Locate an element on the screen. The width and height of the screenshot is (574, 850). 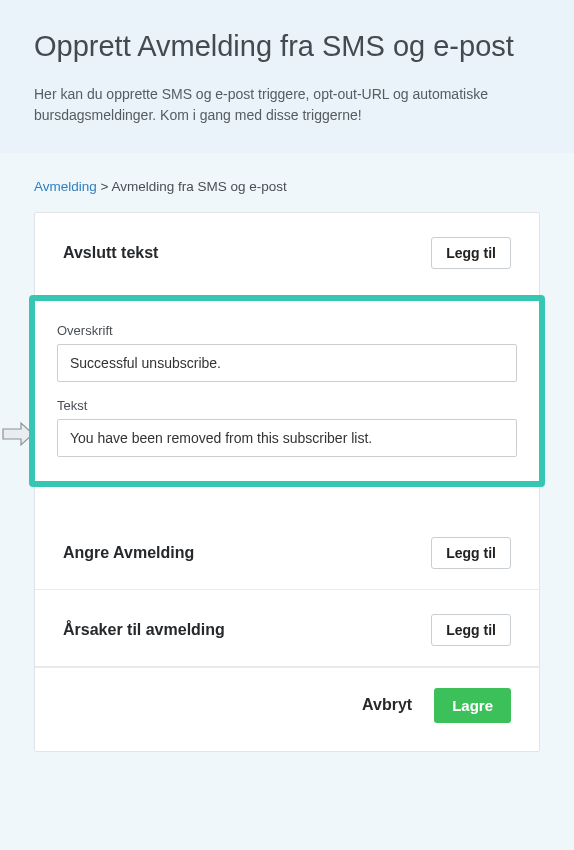
add-arsaker-button: Legg til is located at coordinates (471, 630).